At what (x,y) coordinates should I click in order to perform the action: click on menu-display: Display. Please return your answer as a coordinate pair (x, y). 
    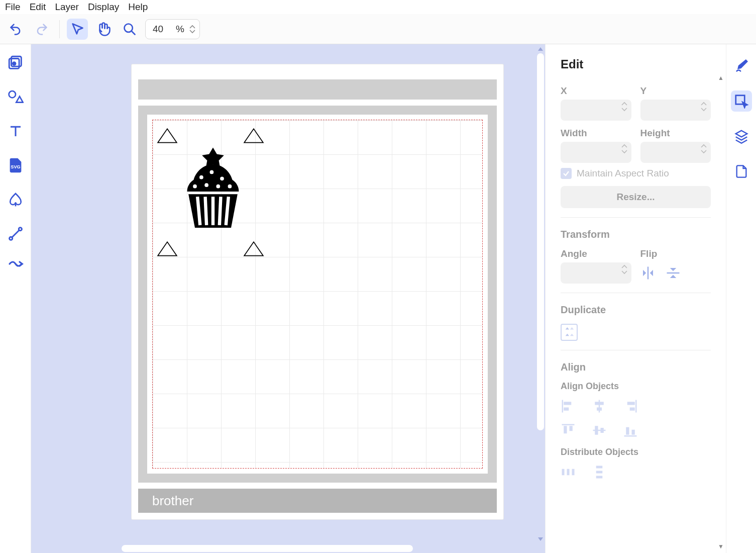
    Looking at the image, I should click on (103, 7).